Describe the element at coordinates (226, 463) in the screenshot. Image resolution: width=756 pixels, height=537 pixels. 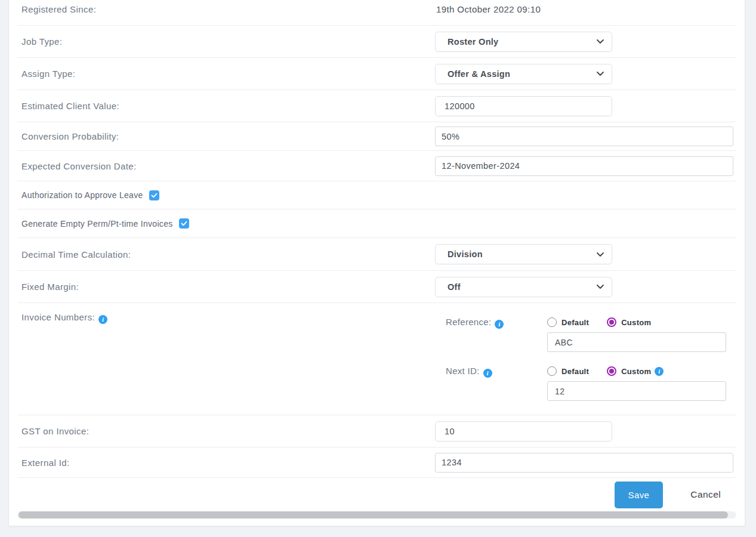
I see `external-id-label: External Id:` at that location.